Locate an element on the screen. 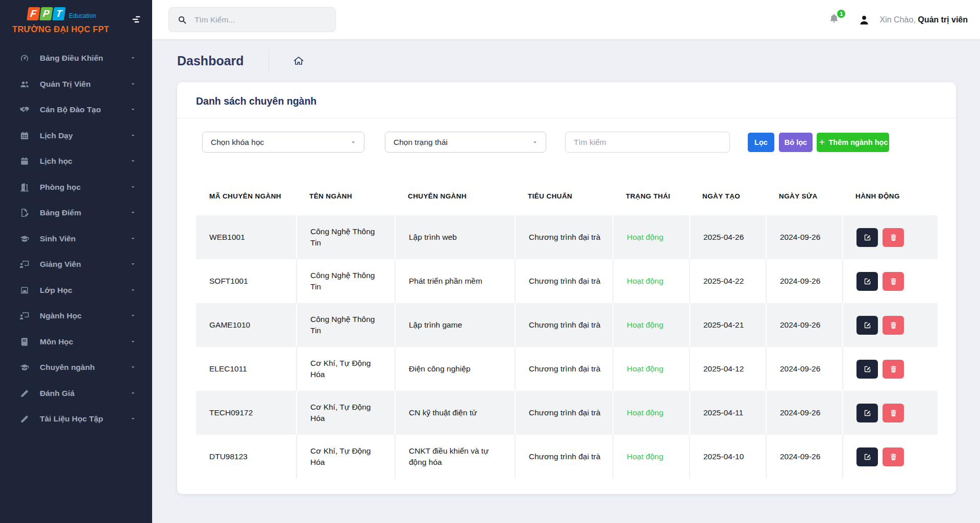 The image size is (980, 523). notification-badge: 1 is located at coordinates (841, 14).